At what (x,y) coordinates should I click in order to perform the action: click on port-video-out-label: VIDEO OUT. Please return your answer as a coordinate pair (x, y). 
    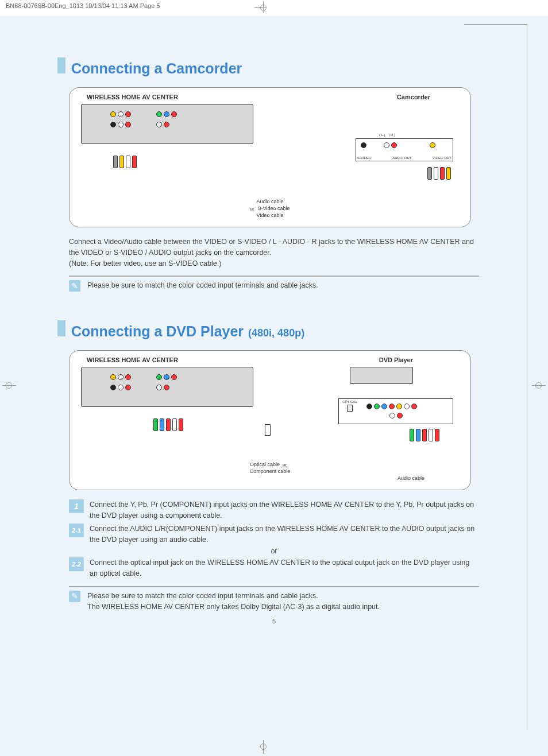
    Looking at the image, I should click on (442, 158).